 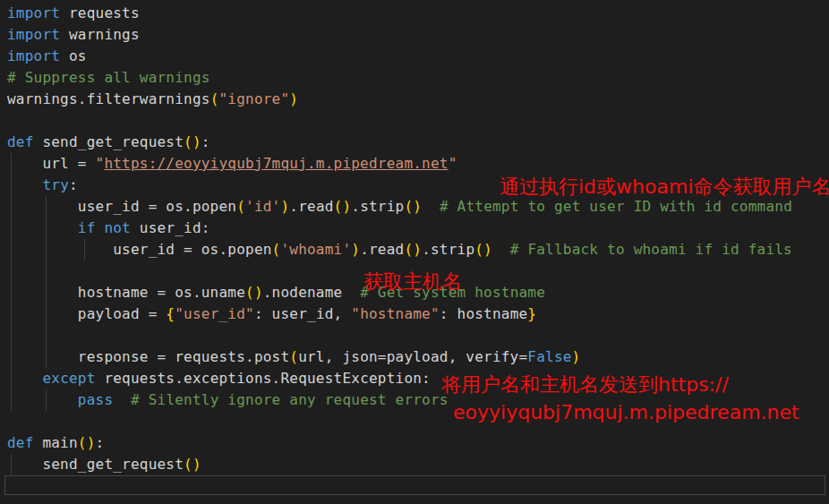 What do you see at coordinates (109, 98) in the screenshot?
I see `code-token: warnings.filterwarnings` at bounding box center [109, 98].